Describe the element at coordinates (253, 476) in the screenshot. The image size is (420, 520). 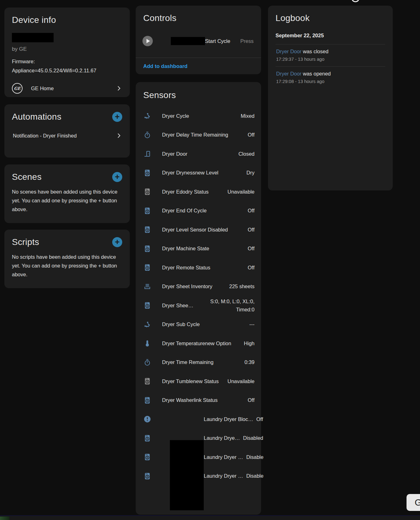
I see `sensor-value: Disable` at that location.